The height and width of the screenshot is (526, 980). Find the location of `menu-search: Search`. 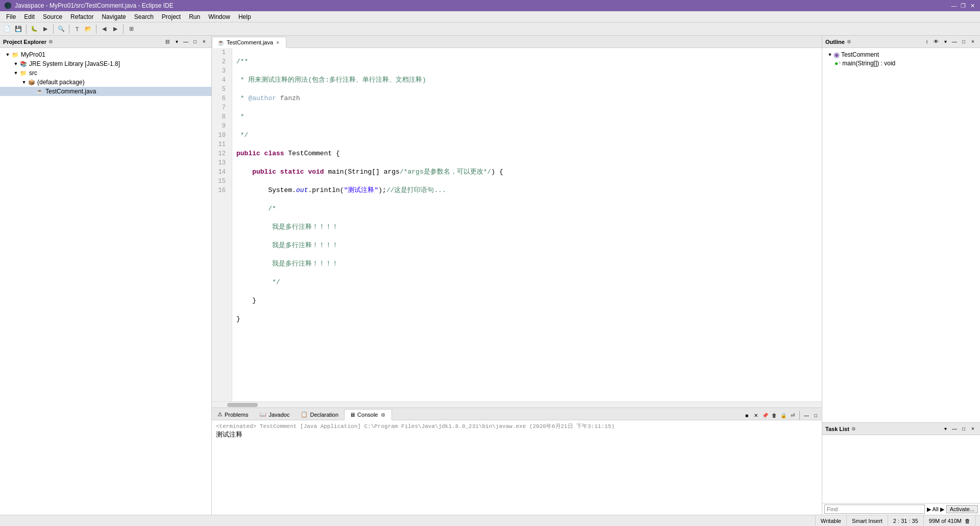

menu-search: Search is located at coordinates (144, 17).